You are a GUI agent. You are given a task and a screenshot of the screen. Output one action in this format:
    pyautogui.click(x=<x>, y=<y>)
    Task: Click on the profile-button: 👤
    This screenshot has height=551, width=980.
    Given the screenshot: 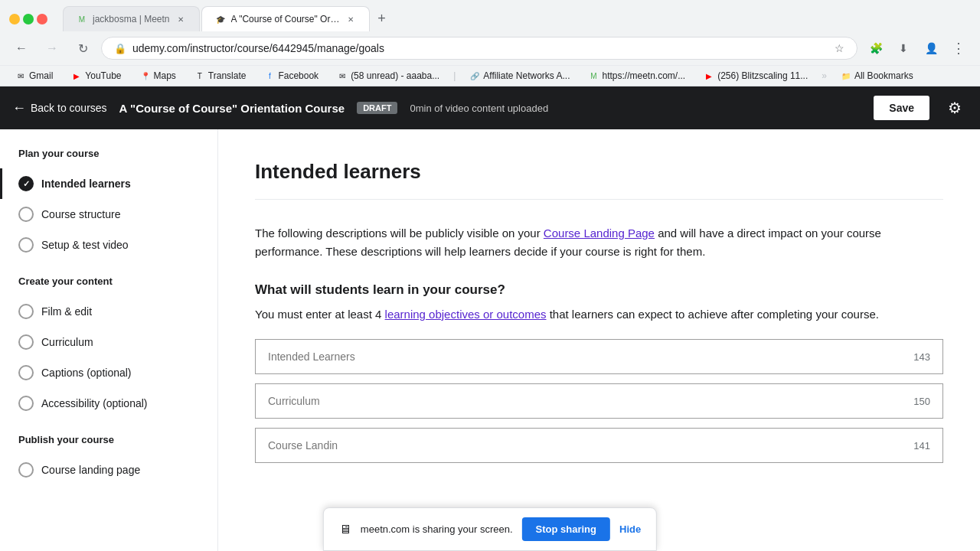 What is the action you would take?
    pyautogui.click(x=931, y=48)
    